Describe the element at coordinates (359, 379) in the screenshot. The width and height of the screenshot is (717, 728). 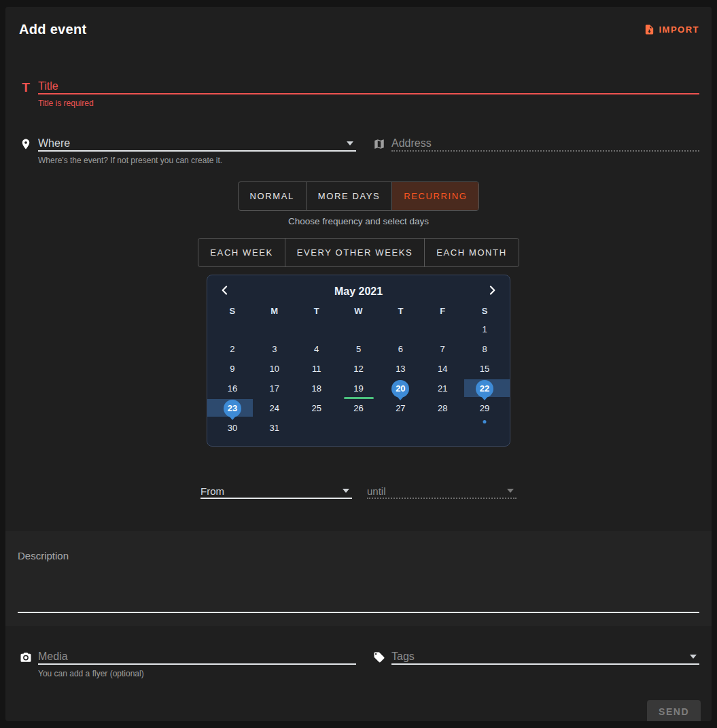
I see `calendar-grid: 1234567891011121314151617181920212223242…` at that location.